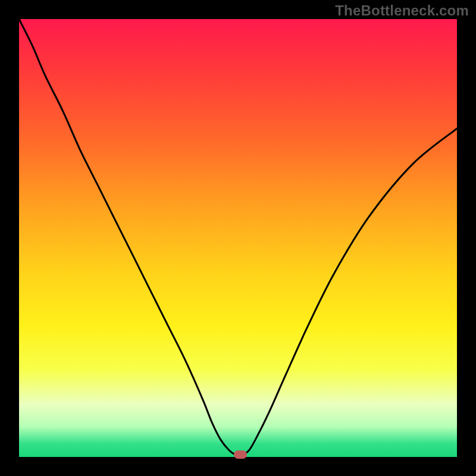 The image size is (476, 476). Describe the element at coordinates (402, 11) in the screenshot. I see `watermark-text: TheBottleneck.com` at that location.